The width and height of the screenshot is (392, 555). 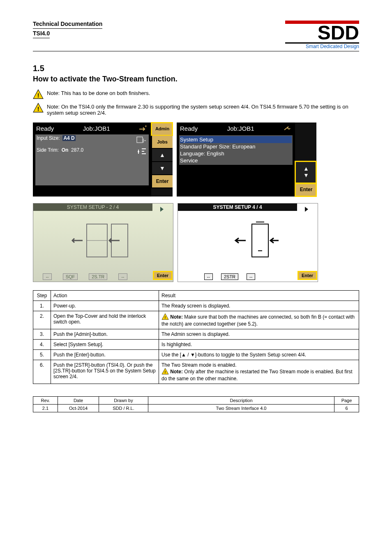 What do you see at coordinates (236, 154) in the screenshot?
I see `language-item: Language: English` at bounding box center [236, 154].